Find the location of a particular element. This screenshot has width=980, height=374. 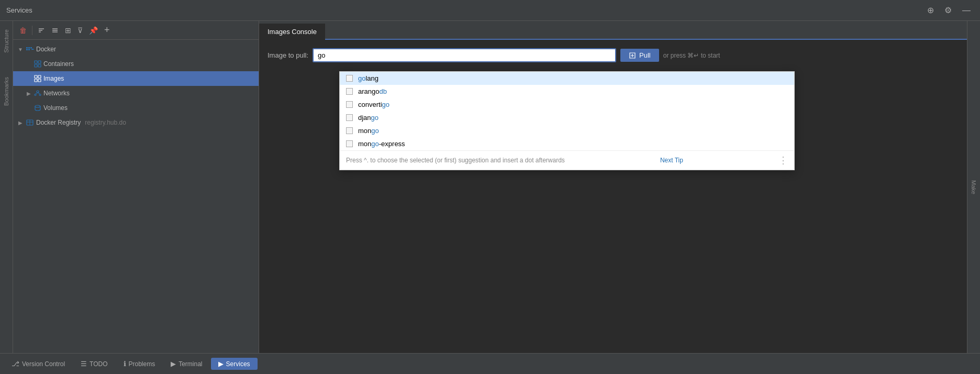

arrow-networks: ▶ is located at coordinates (29, 93).